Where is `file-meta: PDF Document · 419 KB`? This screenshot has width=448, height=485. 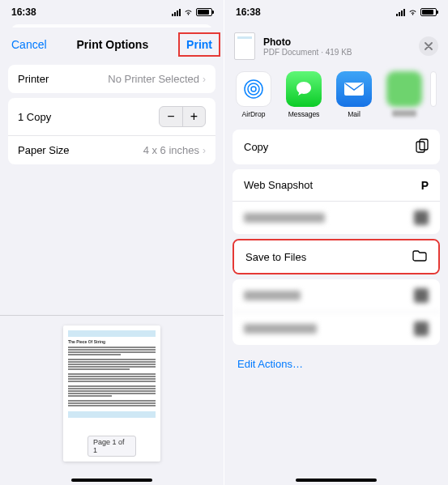
file-meta: PDF Document · 419 KB is located at coordinates (337, 52).